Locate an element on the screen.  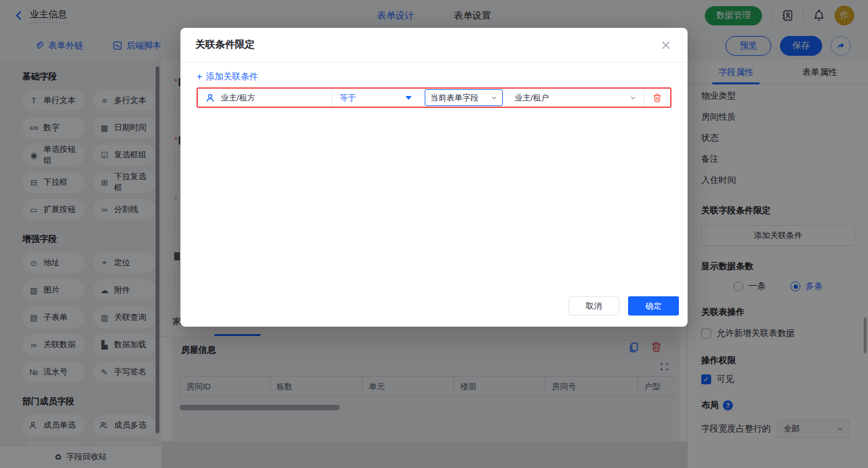
add-condition-link: + 添加关联条件 is located at coordinates (227, 77).